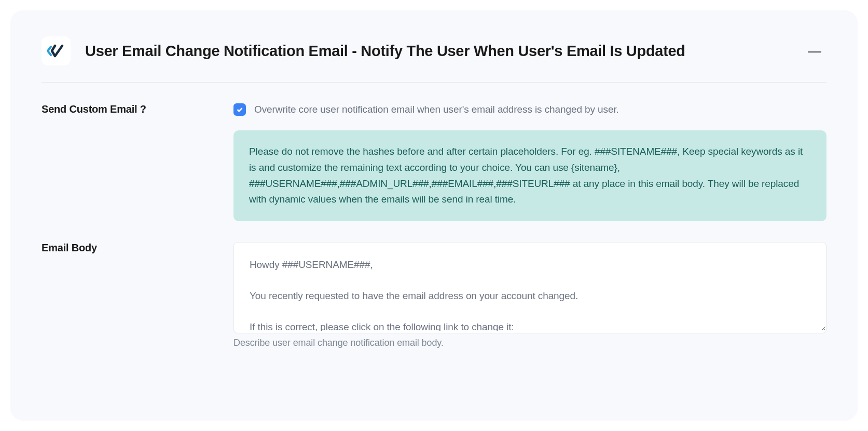  I want to click on email-body-label: Email Body, so click(137, 248).